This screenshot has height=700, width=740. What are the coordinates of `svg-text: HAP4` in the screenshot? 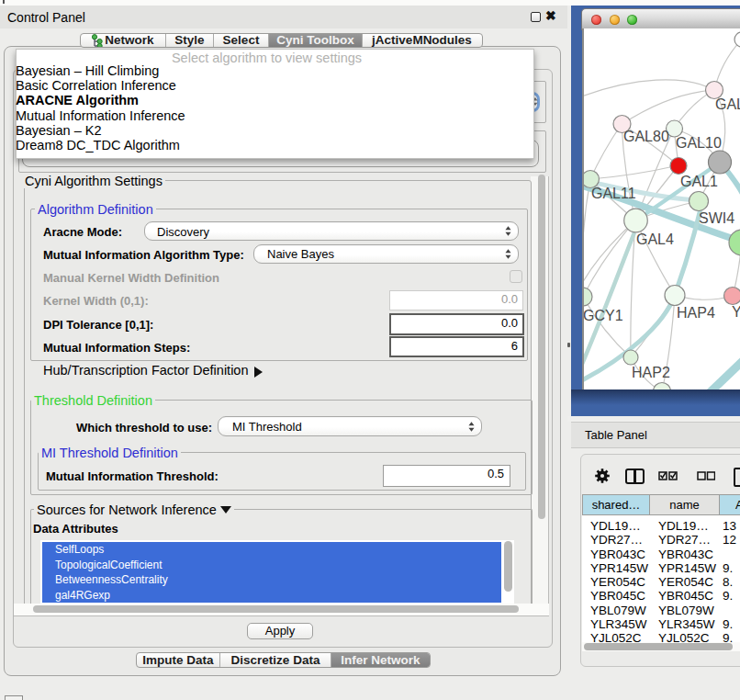 It's located at (696, 312).